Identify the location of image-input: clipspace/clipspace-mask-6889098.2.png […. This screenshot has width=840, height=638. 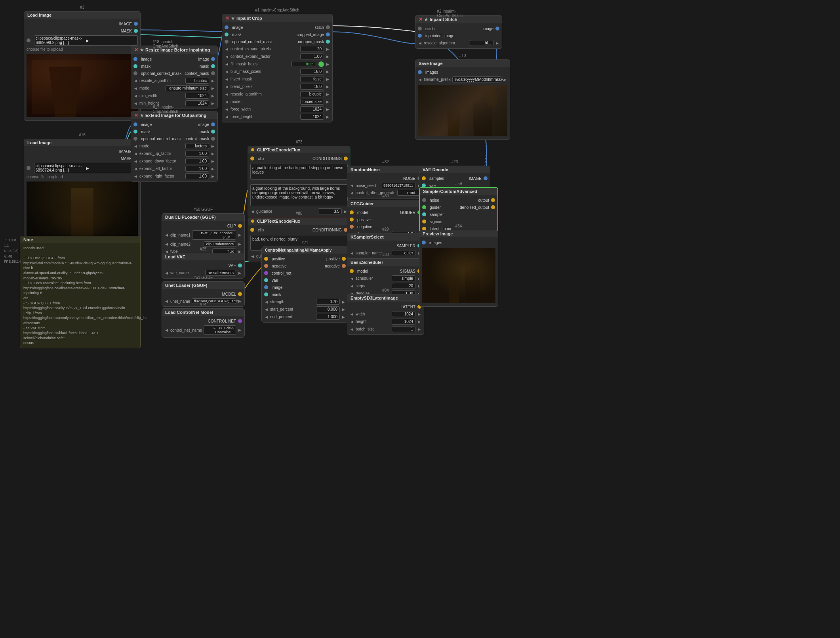
(86, 40).